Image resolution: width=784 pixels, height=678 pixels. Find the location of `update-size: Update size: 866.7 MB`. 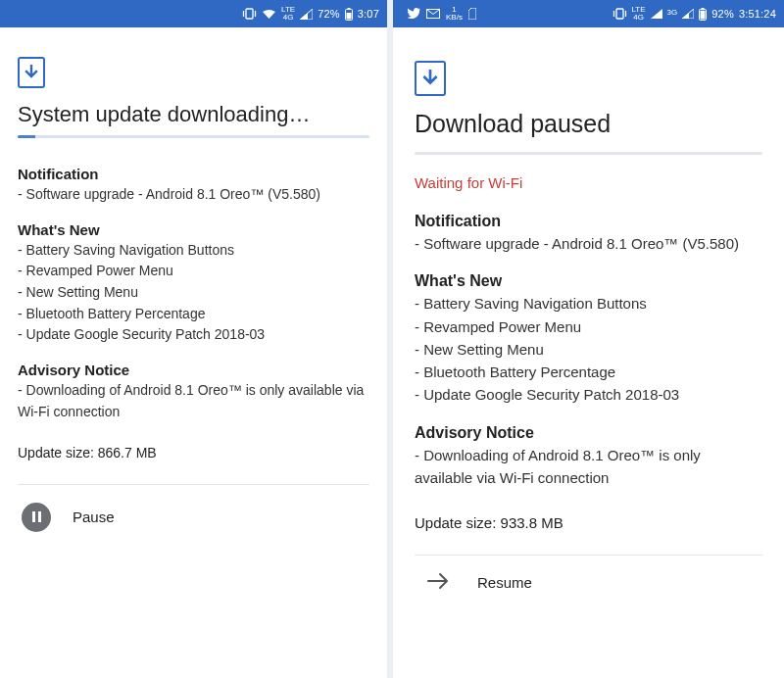

update-size: Update size: 866.7 MB is located at coordinates (194, 453).